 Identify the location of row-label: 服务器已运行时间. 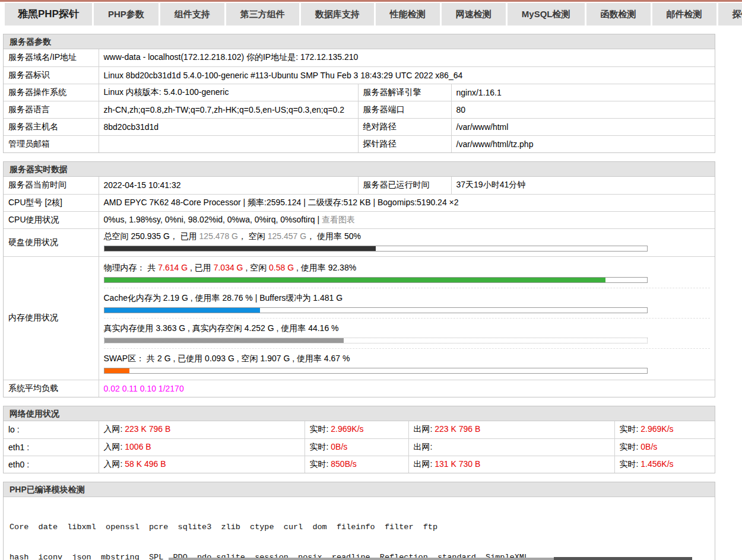
(405, 185).